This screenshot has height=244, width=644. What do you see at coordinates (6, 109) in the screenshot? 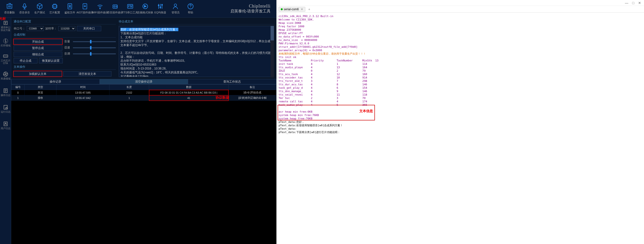
I see `sidebar-run-log: 运行日志` at bounding box center [6, 109].